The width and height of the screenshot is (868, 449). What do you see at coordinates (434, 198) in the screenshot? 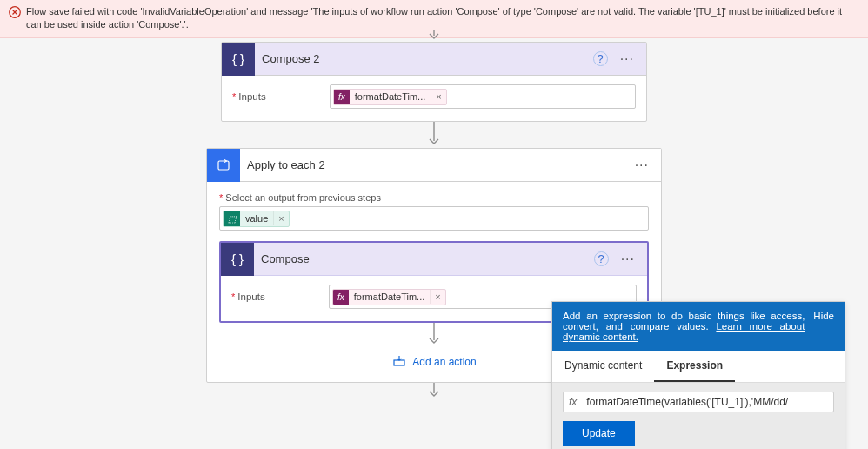
I see `select-output-label: Select an output from previous steps` at bounding box center [434, 198].